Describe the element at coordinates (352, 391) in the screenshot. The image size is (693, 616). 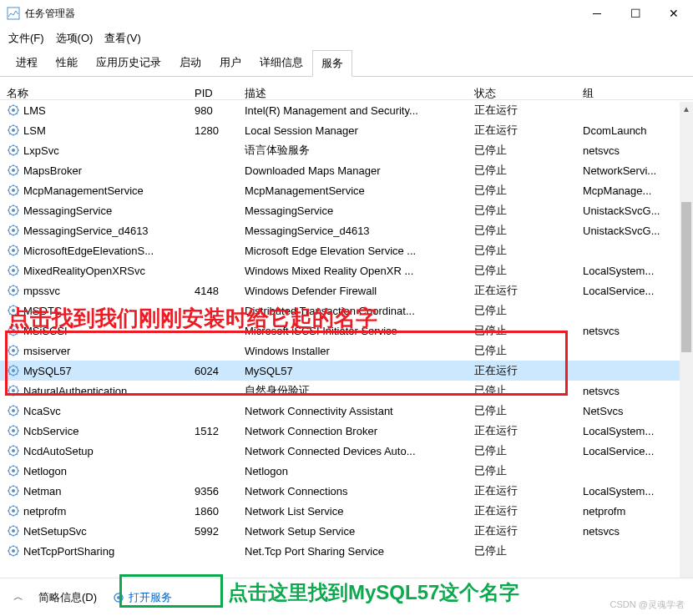
I see `cell-desc: 自然身份验证` at that location.